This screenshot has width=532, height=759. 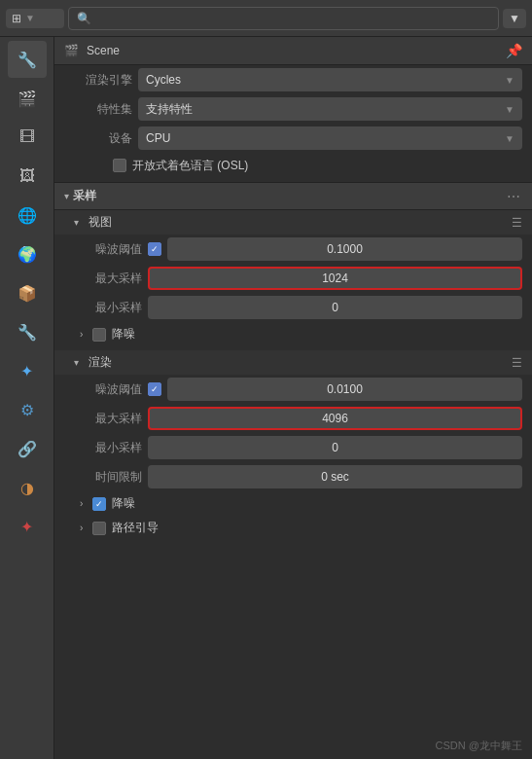 What do you see at coordinates (517, 223) in the screenshot?
I see `viewport-list-icon: ☰` at bounding box center [517, 223].